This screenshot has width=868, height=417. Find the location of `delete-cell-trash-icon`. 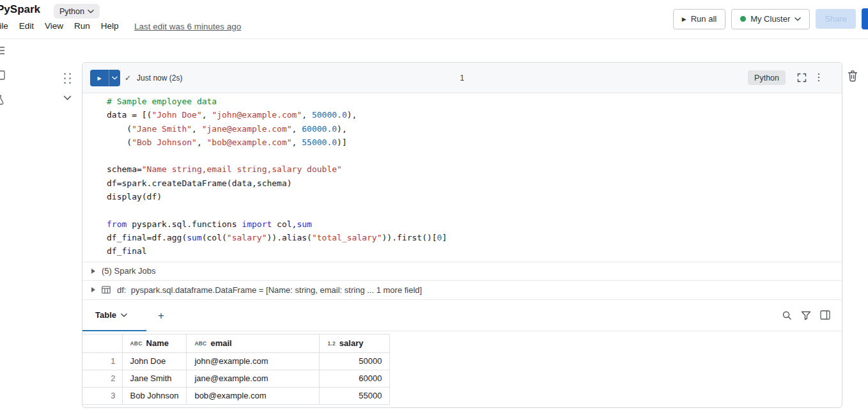

delete-cell-trash-icon is located at coordinates (853, 77).